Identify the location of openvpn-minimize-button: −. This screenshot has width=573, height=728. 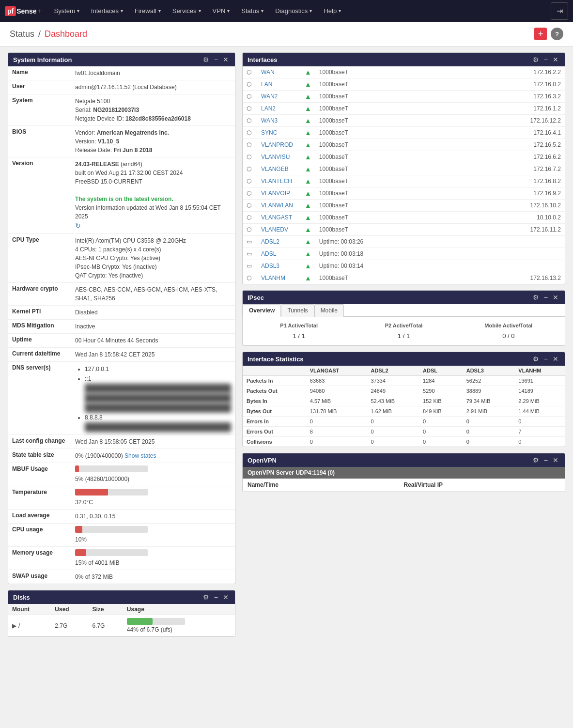
(546, 460).